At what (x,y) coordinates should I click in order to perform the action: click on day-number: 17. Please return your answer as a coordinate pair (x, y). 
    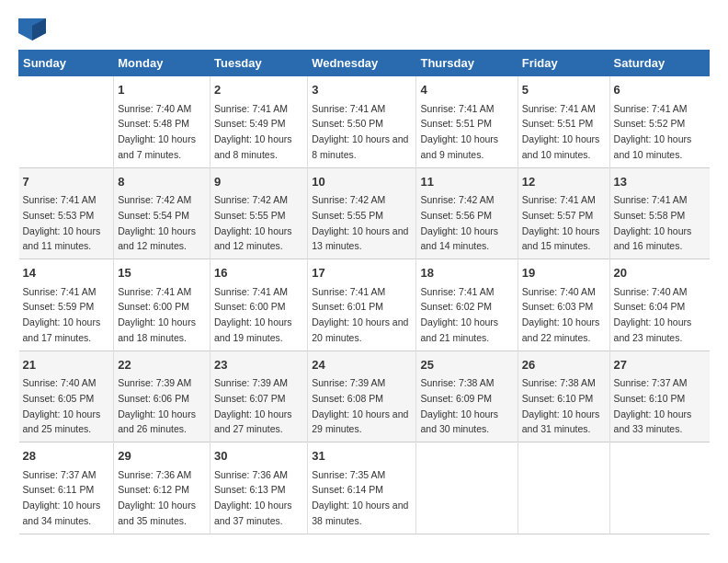
    Looking at the image, I should click on (362, 273).